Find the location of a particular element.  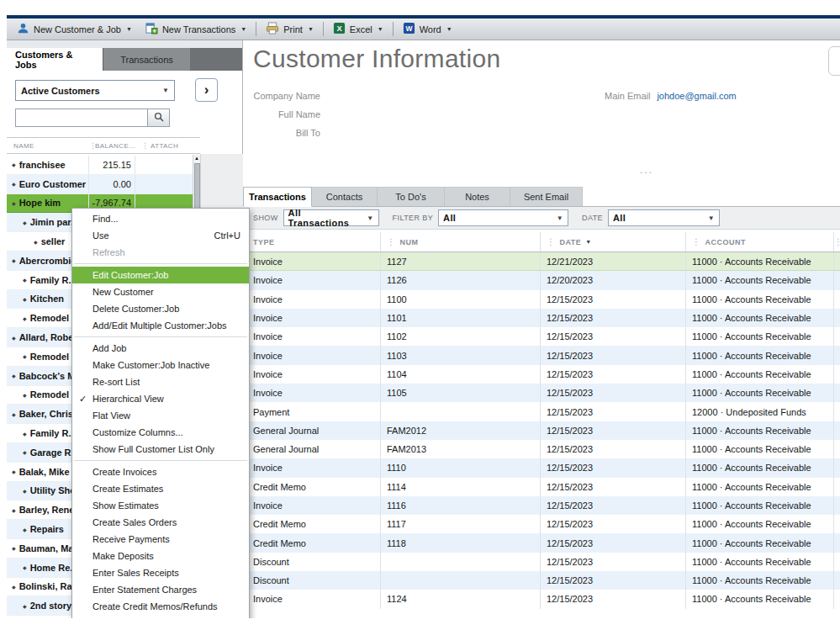

company-name-label: Company Name is located at coordinates (287, 96).